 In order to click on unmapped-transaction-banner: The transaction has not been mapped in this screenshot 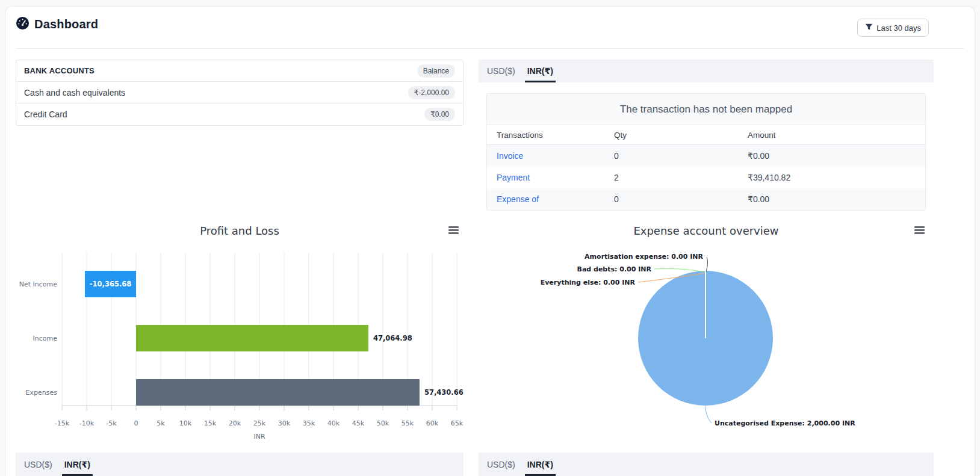, I will do `click(706, 110)`.